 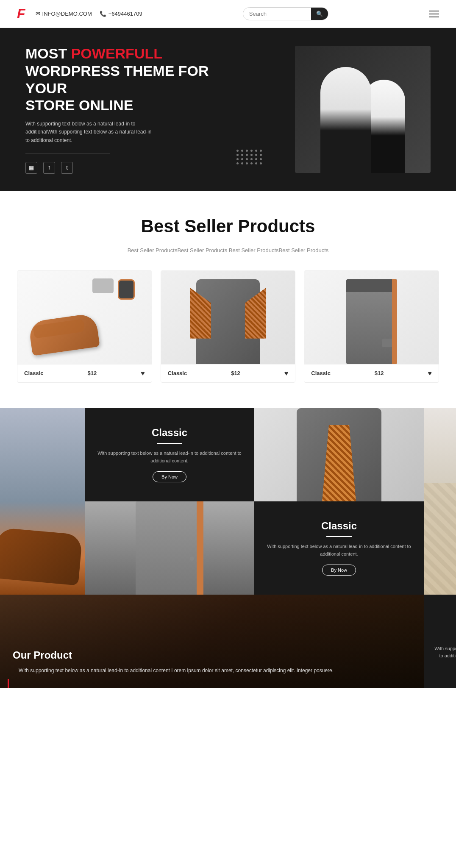 What do you see at coordinates (371, 317) in the screenshot?
I see `product-image-pants` at bounding box center [371, 317].